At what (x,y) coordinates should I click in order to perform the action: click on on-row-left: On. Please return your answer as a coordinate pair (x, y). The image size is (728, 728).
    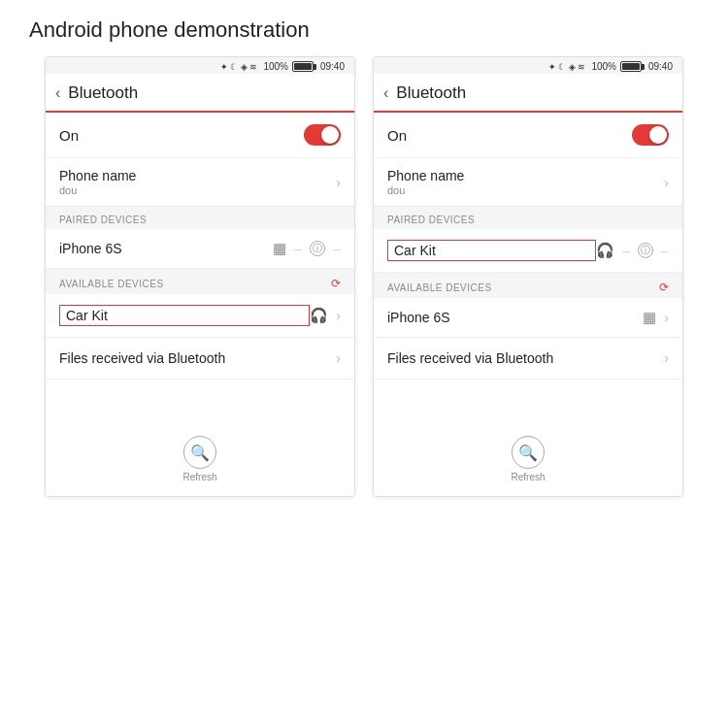
    Looking at the image, I should click on (200, 136).